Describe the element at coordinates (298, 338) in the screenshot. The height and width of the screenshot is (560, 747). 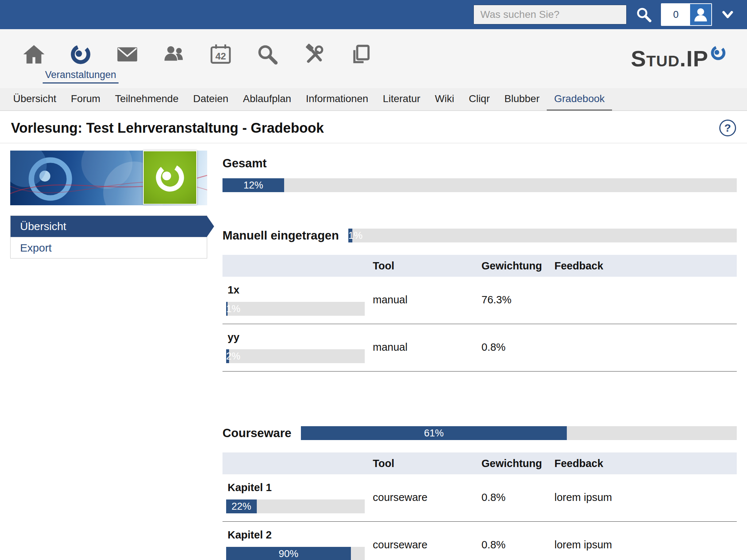
I see `row-name: yy` at that location.